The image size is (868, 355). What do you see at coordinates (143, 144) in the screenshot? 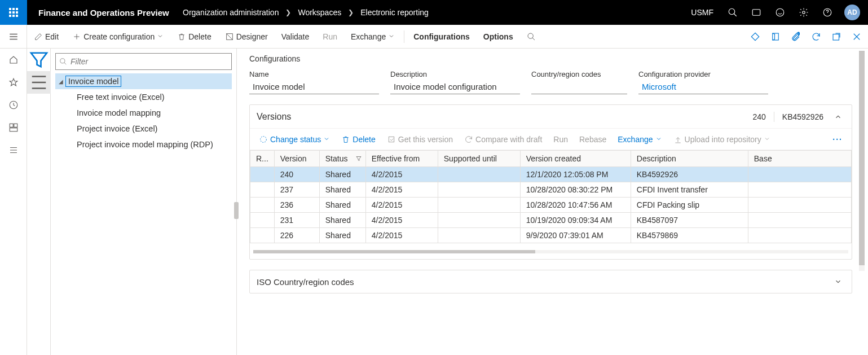
I see `tree-item: Project invoice model mapping (RDP)` at bounding box center [143, 144].